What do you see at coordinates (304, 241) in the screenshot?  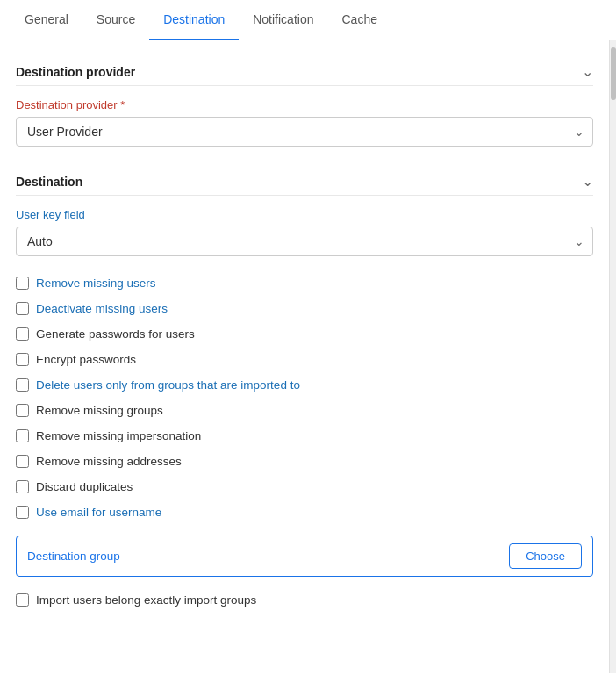 I see `user-key-select-wrapper: Auto ⌄` at bounding box center [304, 241].